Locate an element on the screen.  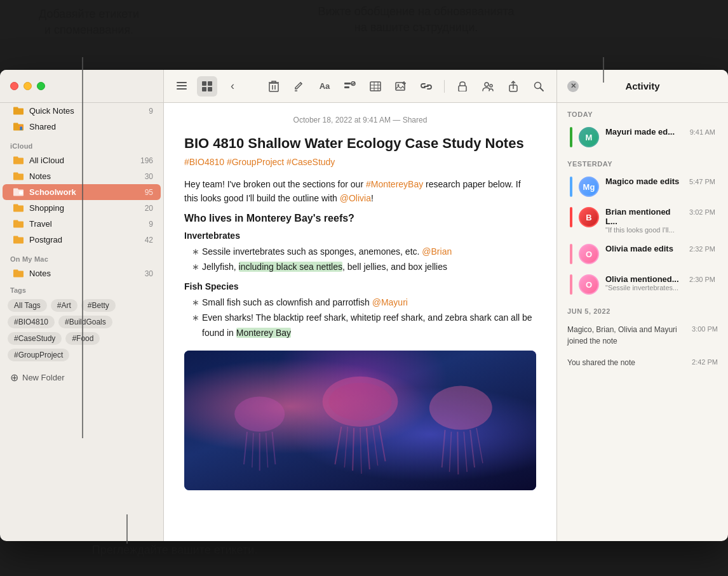
new-folder-button: ⊕ New Folder is located at coordinates (81, 377).